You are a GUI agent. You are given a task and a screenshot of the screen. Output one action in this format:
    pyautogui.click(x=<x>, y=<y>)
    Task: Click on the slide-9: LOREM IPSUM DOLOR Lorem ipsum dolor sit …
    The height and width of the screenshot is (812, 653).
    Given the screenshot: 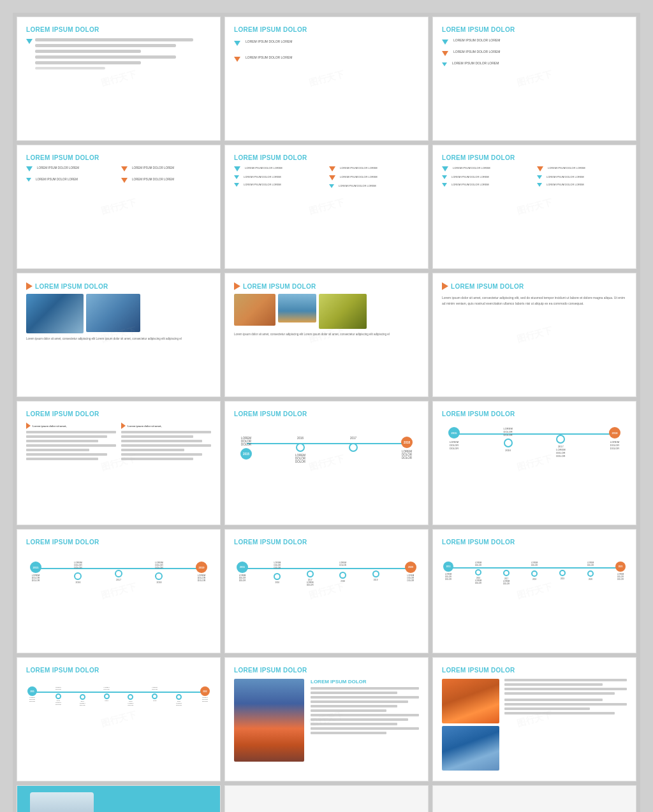 What is the action you would take?
    pyautogui.click(x=534, y=335)
    